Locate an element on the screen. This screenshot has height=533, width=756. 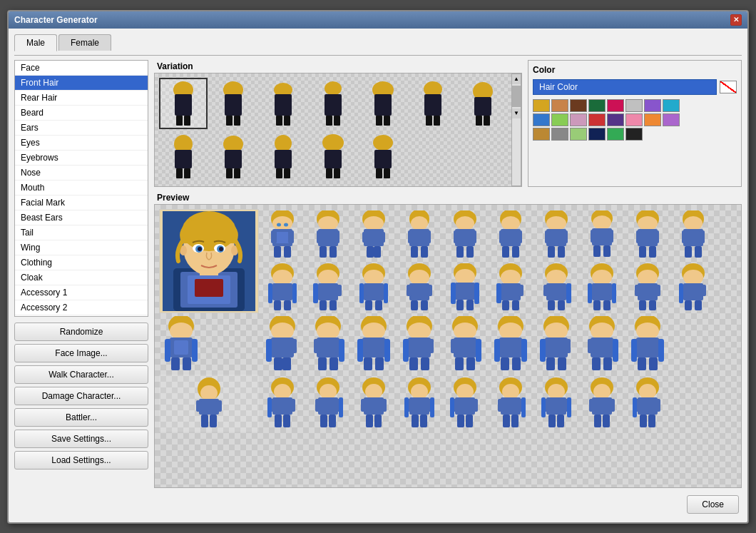
swatch-dark-green is located at coordinates (597, 106).